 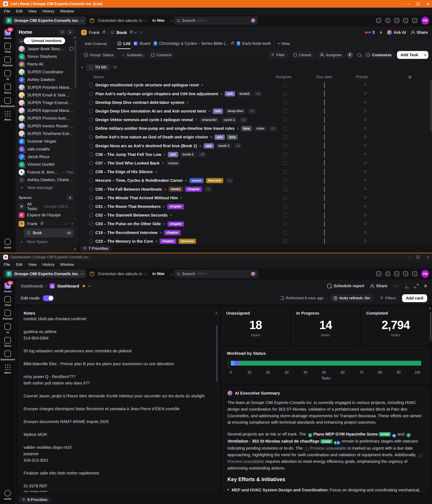 What do you see at coordinates (362, 77) in the screenshot?
I see `column-priority: Priority` at bounding box center [362, 77].